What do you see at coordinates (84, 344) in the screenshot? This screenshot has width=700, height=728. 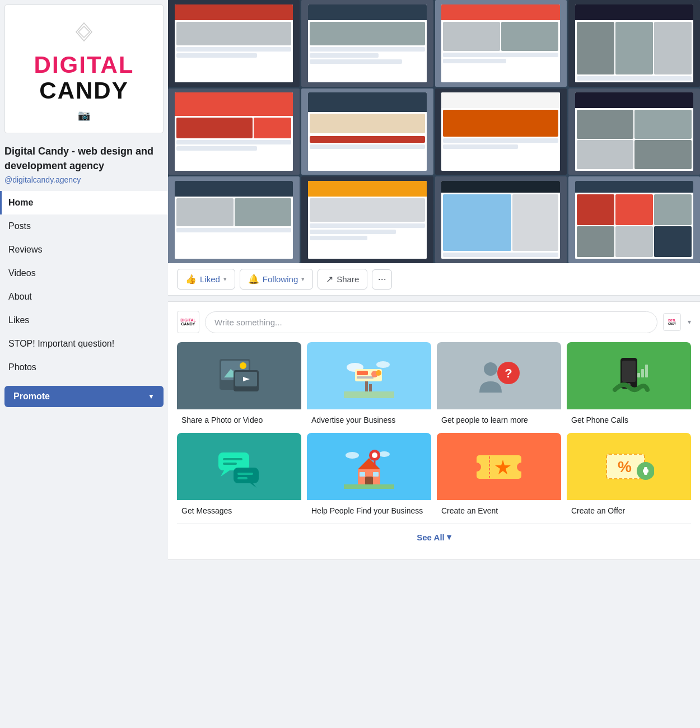 I see `sidebar-item-stop: STOP! Important question!` at bounding box center [84, 344].